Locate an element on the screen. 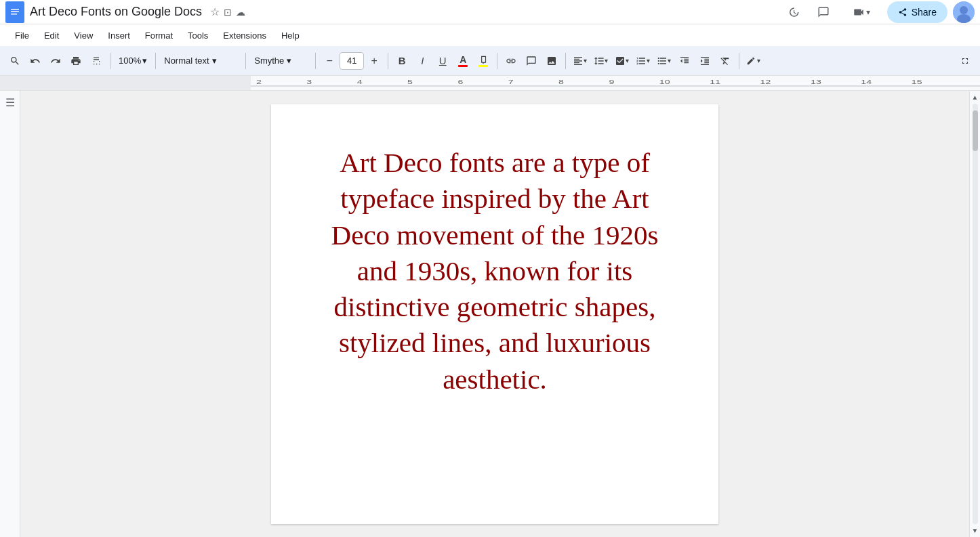 The height and width of the screenshot is (537, 980). comments-button is located at coordinates (823, 12).